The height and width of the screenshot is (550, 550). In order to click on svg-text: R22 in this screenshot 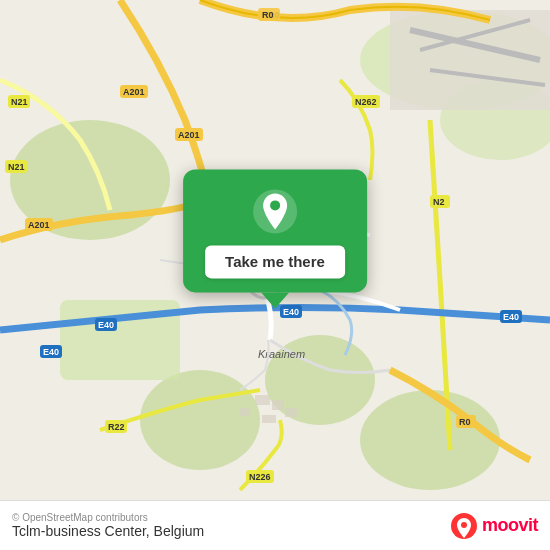, I will do `click(116, 427)`.